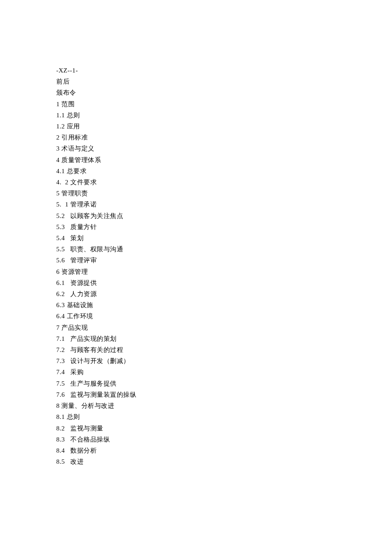 The image size is (392, 555). What do you see at coordinates (195, 339) in the screenshot?
I see `toc-line: 7.1 产品实现的策划` at bounding box center [195, 339].